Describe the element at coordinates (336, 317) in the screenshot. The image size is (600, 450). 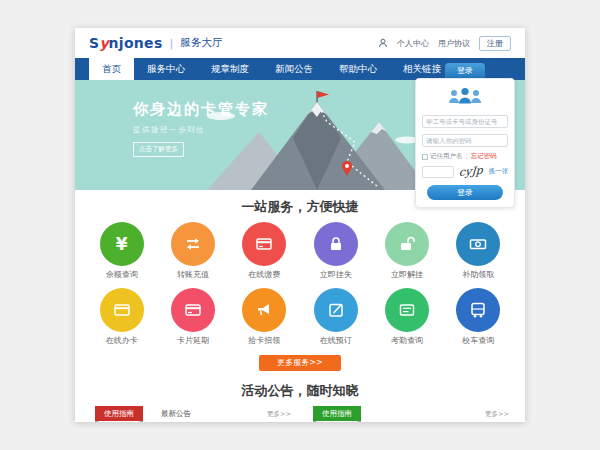
I see `service-item-online-booking: 在线预订` at that location.